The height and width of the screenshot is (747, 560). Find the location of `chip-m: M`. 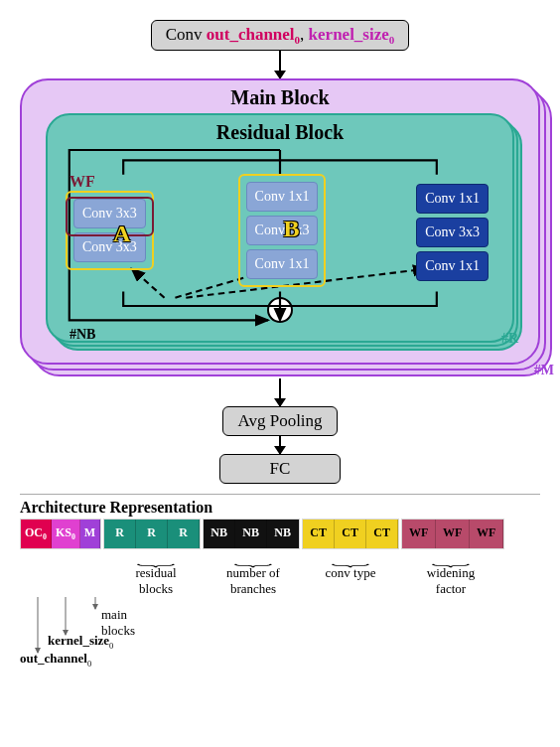

chip-m: M is located at coordinates (90, 533).